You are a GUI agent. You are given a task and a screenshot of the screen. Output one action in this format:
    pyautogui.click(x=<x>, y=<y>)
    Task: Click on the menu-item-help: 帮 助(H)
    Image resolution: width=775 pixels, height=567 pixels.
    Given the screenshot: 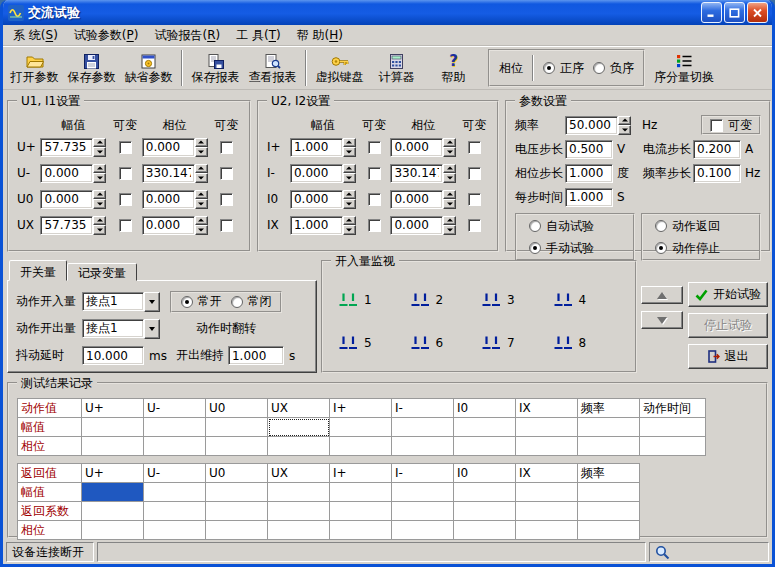 What is the action you would take?
    pyautogui.click(x=320, y=36)
    